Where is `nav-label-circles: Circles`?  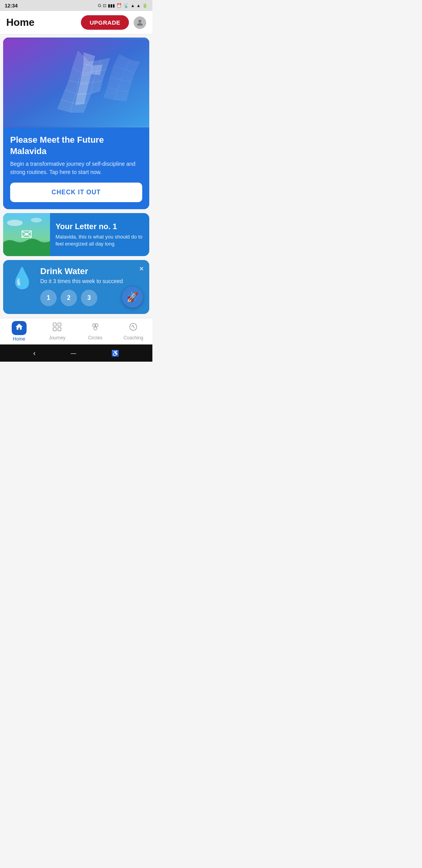 nav-label-circles: Circles is located at coordinates (95, 338).